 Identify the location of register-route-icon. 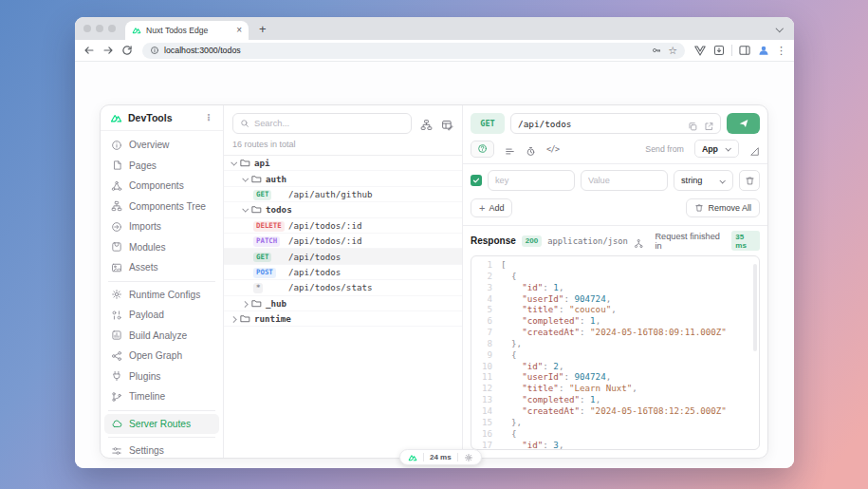
(448, 123).